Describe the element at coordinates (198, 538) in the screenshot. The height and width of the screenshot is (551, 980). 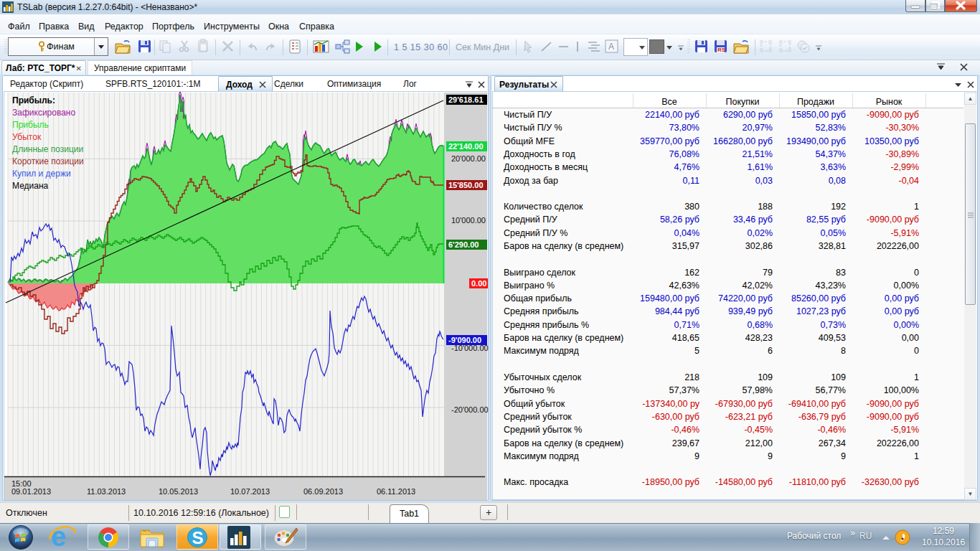
I see `svg-text: S` at that location.